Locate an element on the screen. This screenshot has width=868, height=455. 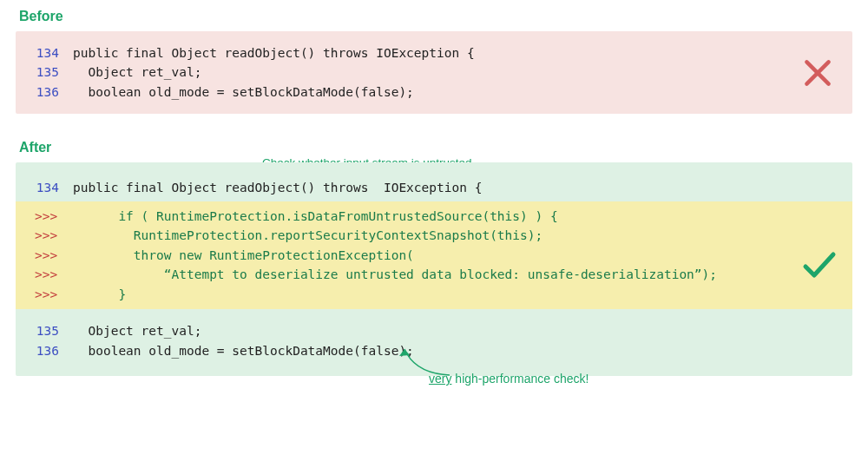
code-text: if ( RuntimeProtection.isDataFromUntrust… is located at coordinates (455, 216).